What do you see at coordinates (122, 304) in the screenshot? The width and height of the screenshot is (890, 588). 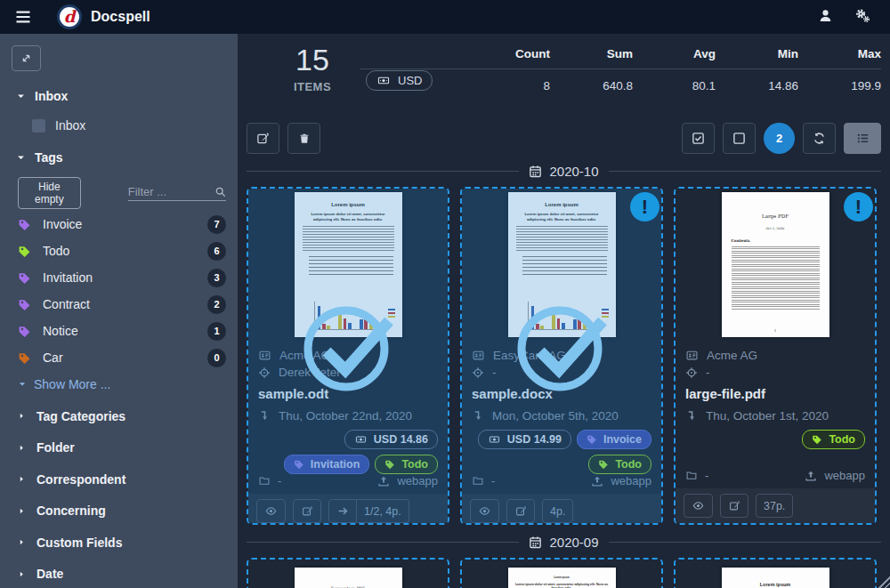 I see `tag-filter-item-contract: Contract 2` at bounding box center [122, 304].